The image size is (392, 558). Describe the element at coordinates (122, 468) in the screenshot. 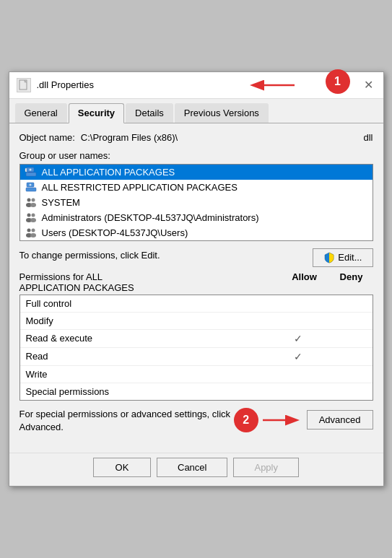

I see `ok-button: OK` at that location.